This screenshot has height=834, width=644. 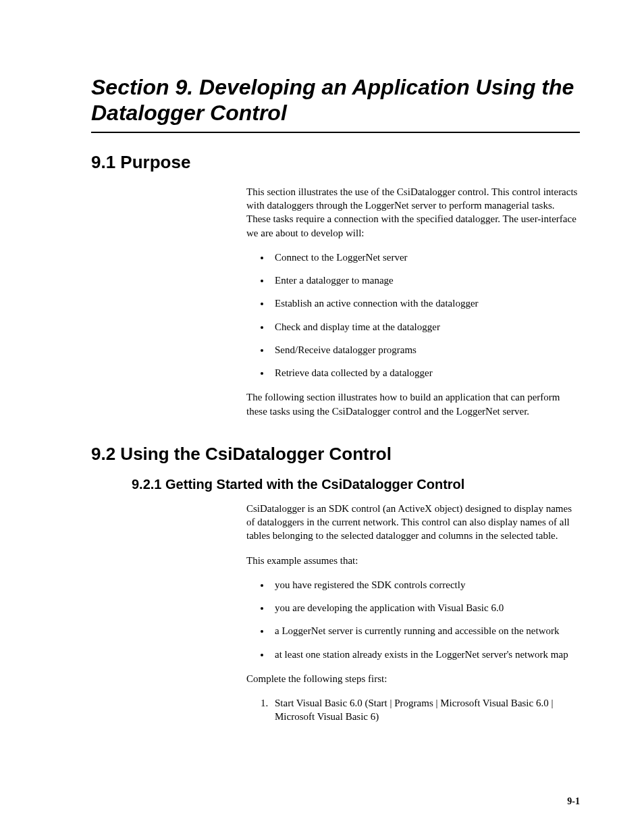 I want to click on section-9-2-1-body: CsiDatalogger is an SDK control (an Acti…, so click(x=413, y=613).